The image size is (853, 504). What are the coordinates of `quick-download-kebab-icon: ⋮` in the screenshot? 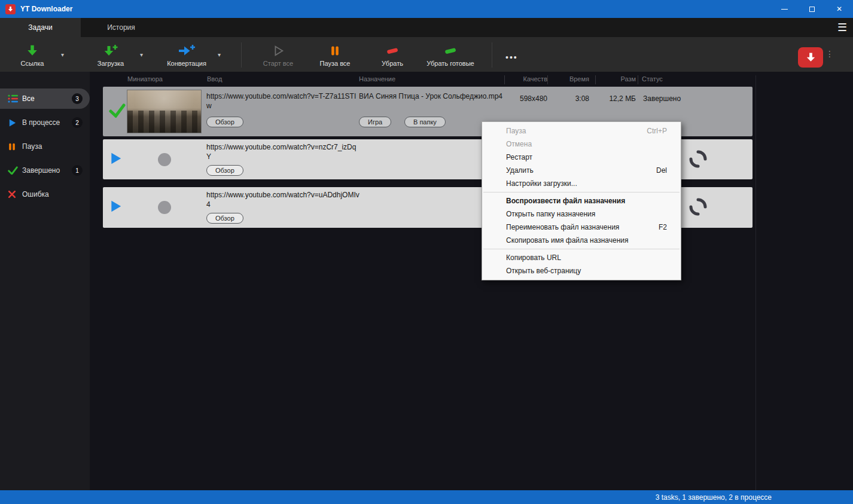 It's located at (830, 54).